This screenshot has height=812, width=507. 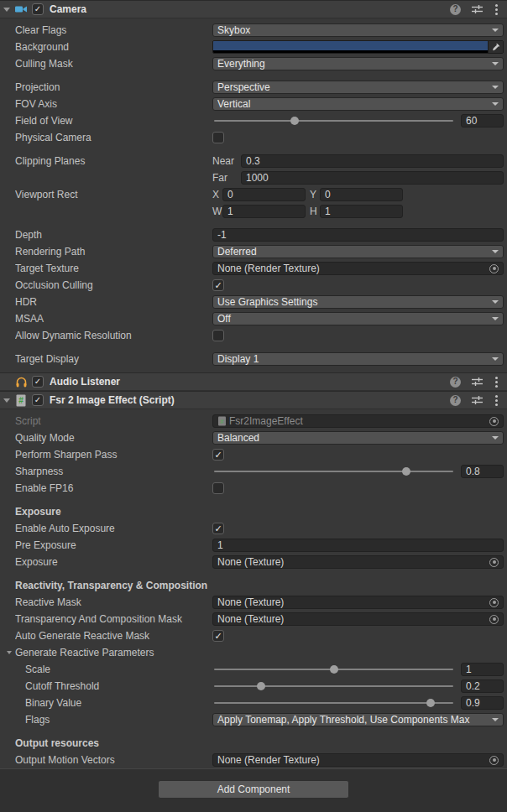 What do you see at coordinates (218, 138) in the screenshot?
I see `physical-camera-checkbox` at bounding box center [218, 138].